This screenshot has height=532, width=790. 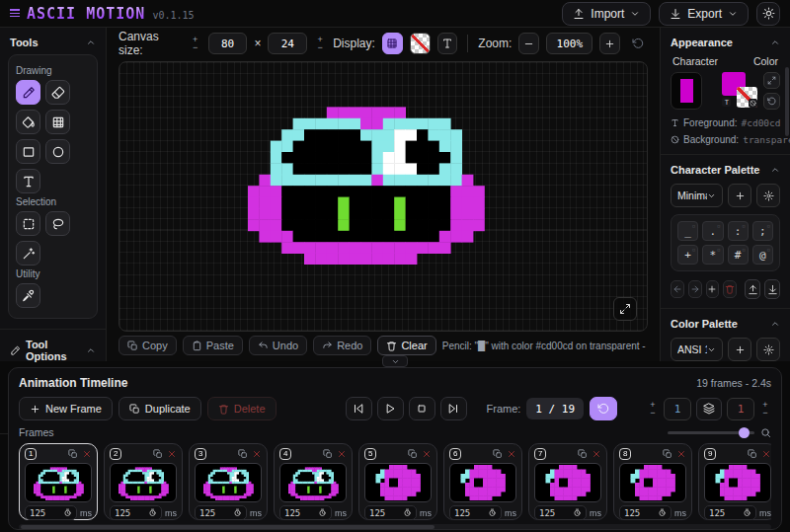 I want to click on color-preset-dropdown: ANSI 16-Col, so click(x=697, y=349).